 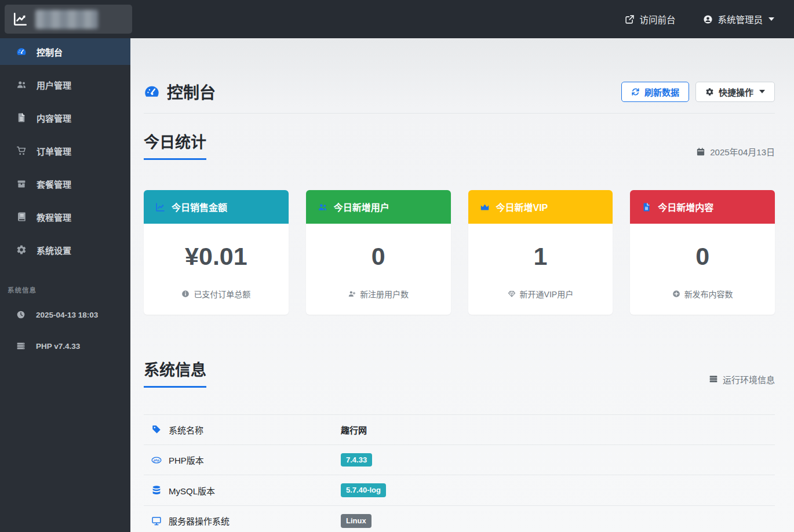 I want to click on sidebar-info-heading: 系统信息, so click(x=65, y=290).